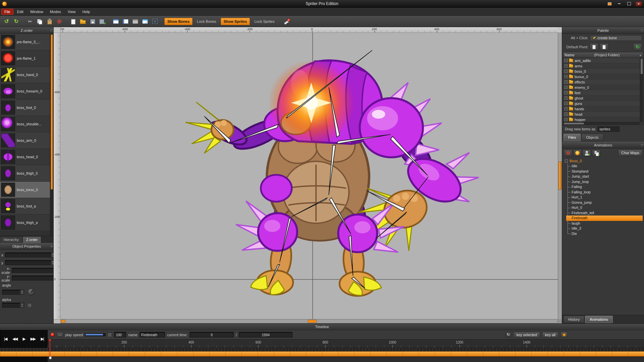 This screenshot has height=362, width=644. Describe the element at coordinates (31, 292) in the screenshot. I see `angle-dial` at that location.